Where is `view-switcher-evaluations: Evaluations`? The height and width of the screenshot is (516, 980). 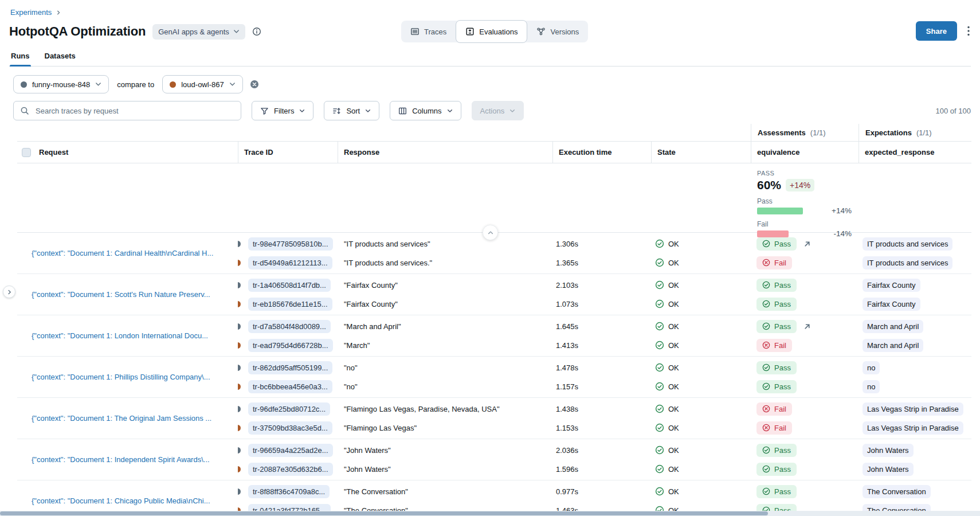
view-switcher-evaluations: Evaluations is located at coordinates (492, 32).